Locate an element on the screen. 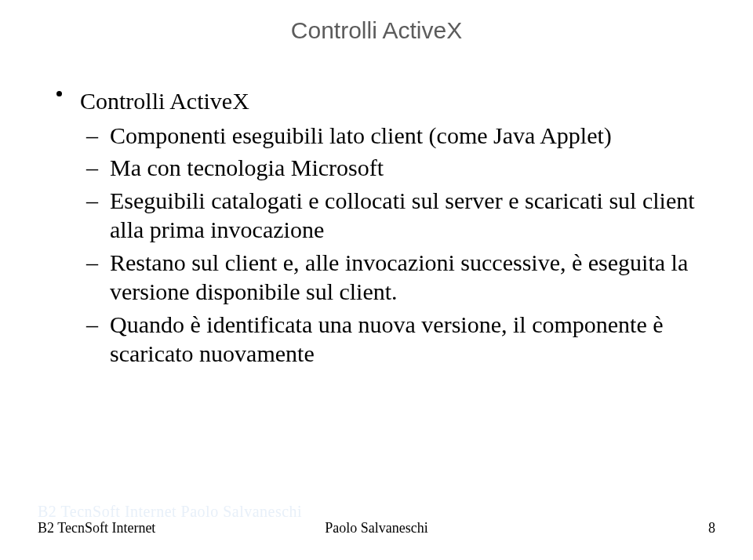 This screenshot has width=753, height=560. bullet-level-2: – Componenti eseguibili lato client (com… is located at coordinates (393, 136).